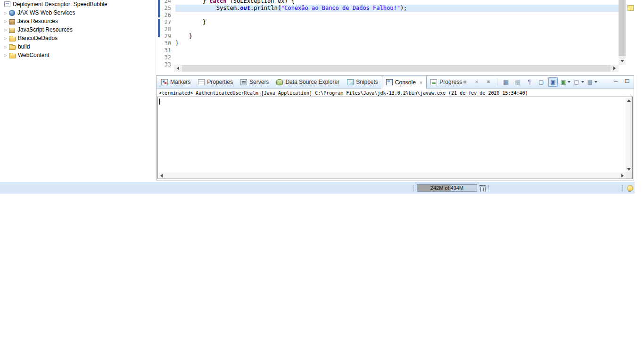 The image size is (644, 343). Describe the element at coordinates (483, 188) in the screenshot. I see `run-garbage-collector-button` at that location.